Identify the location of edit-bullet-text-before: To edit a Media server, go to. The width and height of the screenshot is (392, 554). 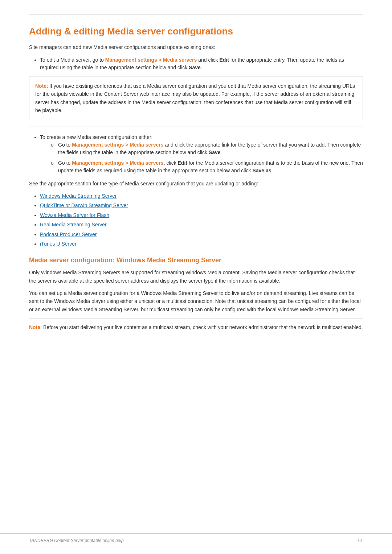
(73, 60).